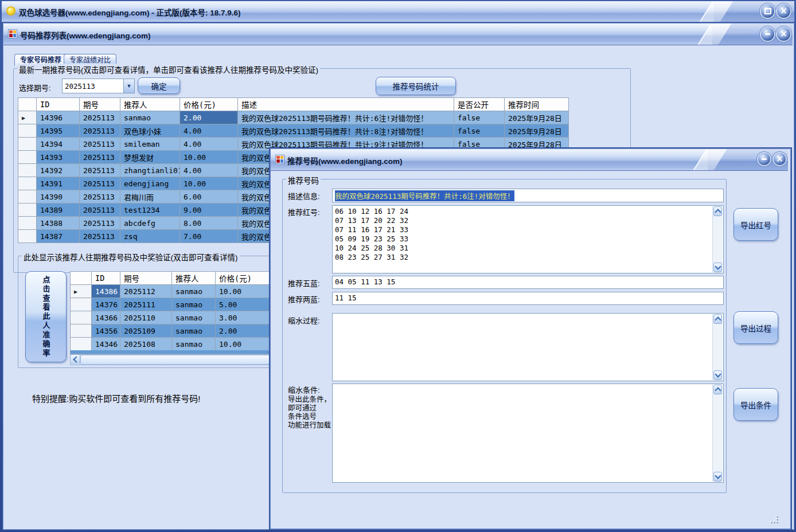  What do you see at coordinates (128, 86) in the screenshot?
I see `chevron-down-icon: ▼` at bounding box center [128, 86].